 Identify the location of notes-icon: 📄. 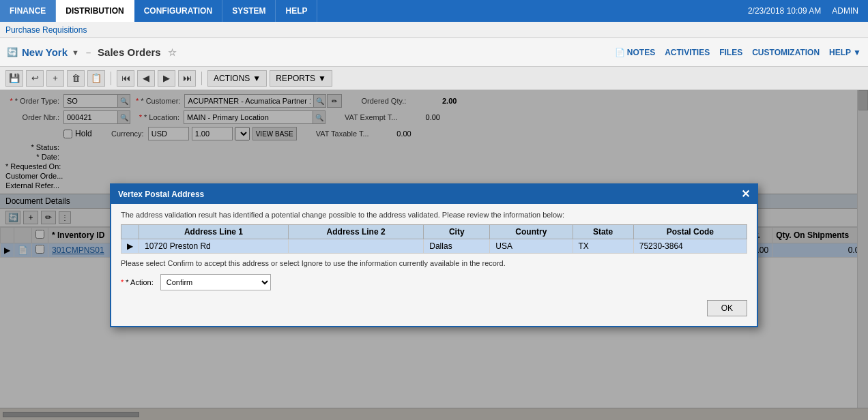
(620, 52).